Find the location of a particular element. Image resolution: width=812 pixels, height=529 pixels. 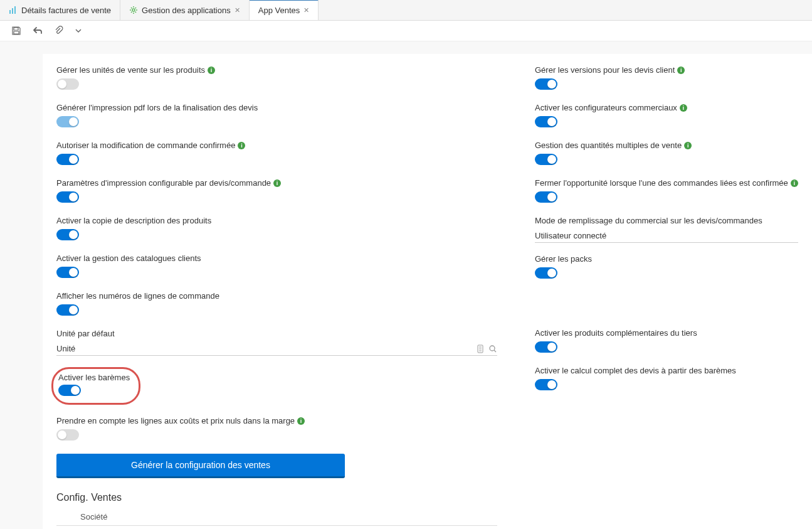

field-label-text: Gérer les versions pour les devis client is located at coordinates (604, 70).